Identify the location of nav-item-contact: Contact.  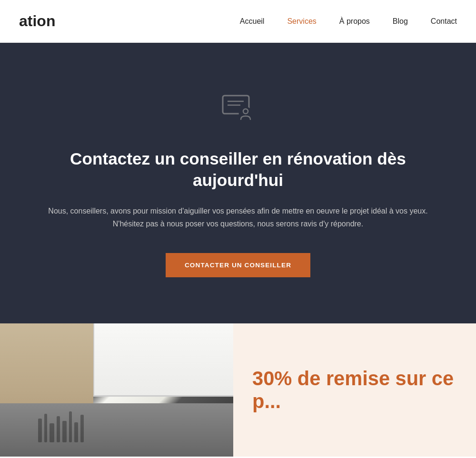
(444, 21).